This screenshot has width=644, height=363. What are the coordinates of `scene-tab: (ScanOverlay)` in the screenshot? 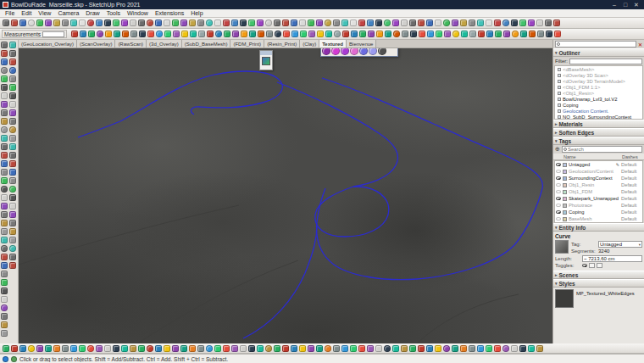 It's located at (97, 44).